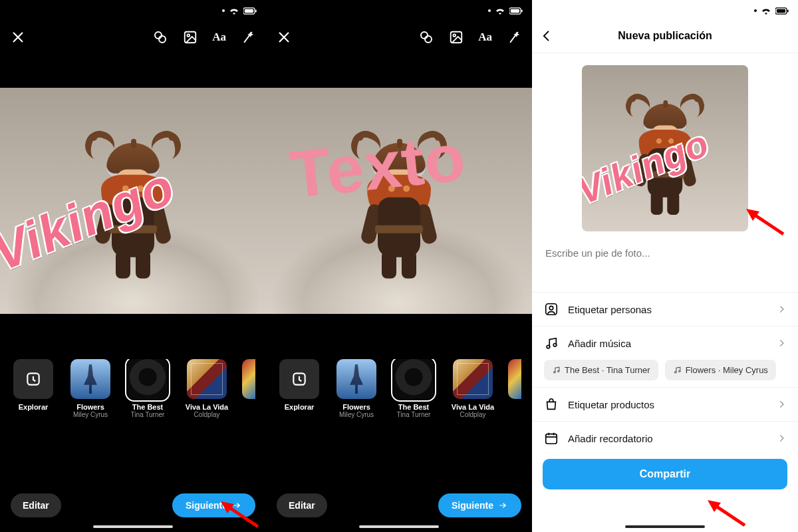 The width and height of the screenshot is (798, 532). I want to click on chip-label: The Best · Tina Turner, so click(608, 370).